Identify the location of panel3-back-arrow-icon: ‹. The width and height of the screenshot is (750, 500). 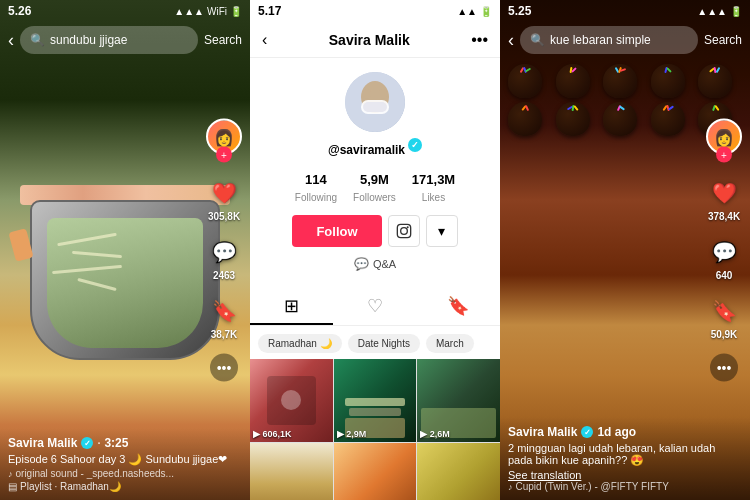
(511, 40).